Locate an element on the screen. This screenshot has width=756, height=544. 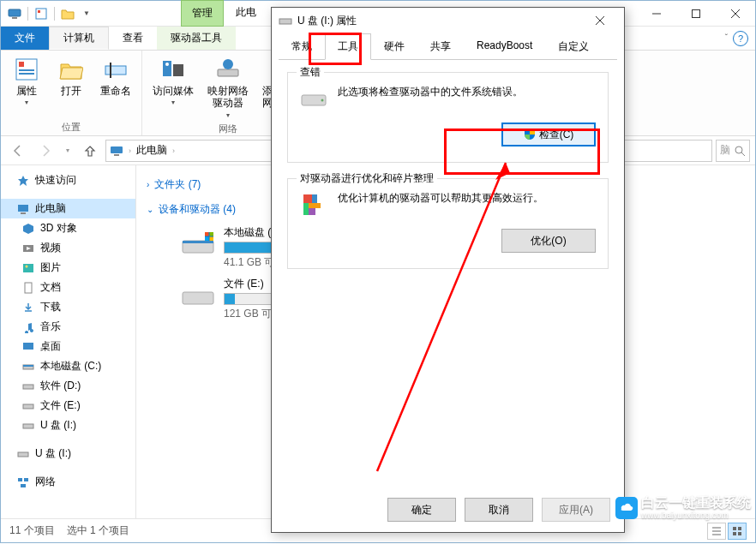
optimize-button-label: 优化(O) is located at coordinates (549, 242).